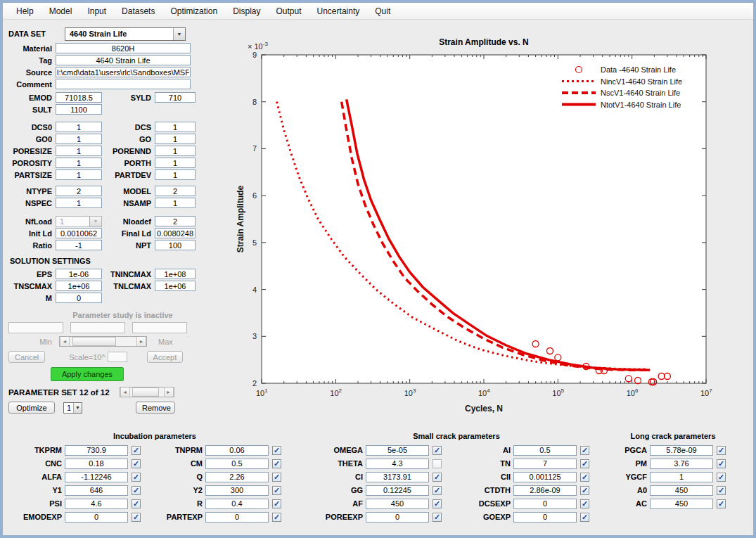 This screenshot has height=538, width=756. What do you see at coordinates (397, 504) in the screenshot?
I see `af-input` at bounding box center [397, 504].